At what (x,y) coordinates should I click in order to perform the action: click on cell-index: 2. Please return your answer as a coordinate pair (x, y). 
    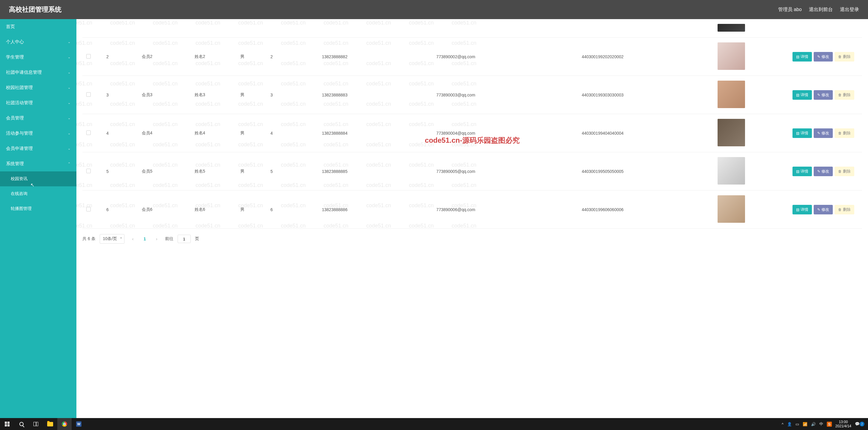
    Looking at the image, I should click on (107, 57).